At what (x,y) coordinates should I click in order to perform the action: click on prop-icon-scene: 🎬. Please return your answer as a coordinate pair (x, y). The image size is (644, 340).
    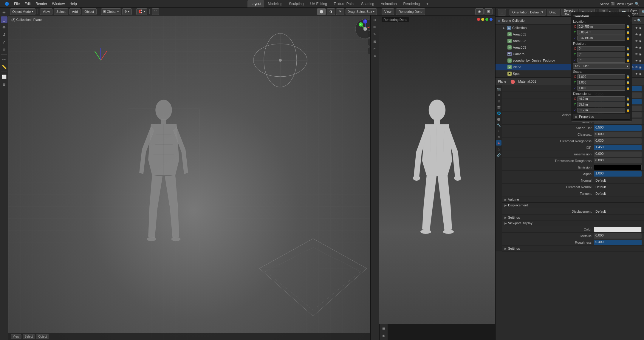
    Looking at the image, I should click on (499, 107).